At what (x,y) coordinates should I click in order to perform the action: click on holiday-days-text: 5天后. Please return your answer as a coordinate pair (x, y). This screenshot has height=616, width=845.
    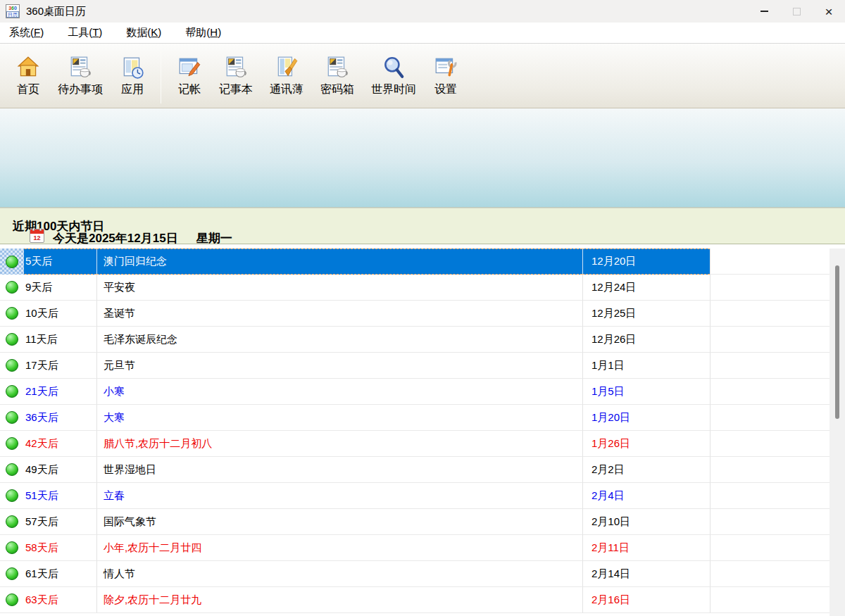
    Looking at the image, I should click on (39, 262).